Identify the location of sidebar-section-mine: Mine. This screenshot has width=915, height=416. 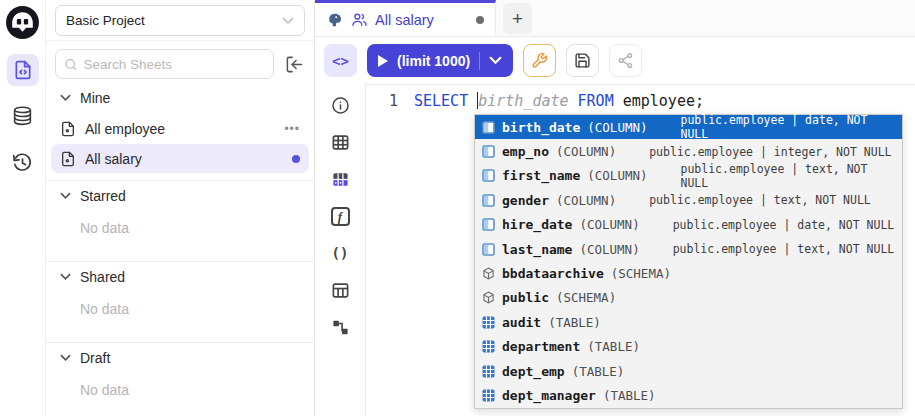
(180, 98).